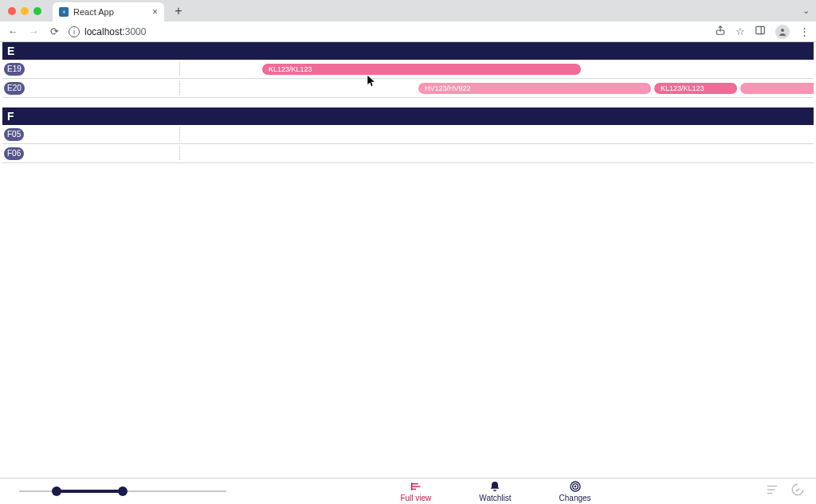 The height and width of the screenshot is (504, 816). What do you see at coordinates (408, 51) in the screenshot?
I see `group-header: E` at bounding box center [408, 51].